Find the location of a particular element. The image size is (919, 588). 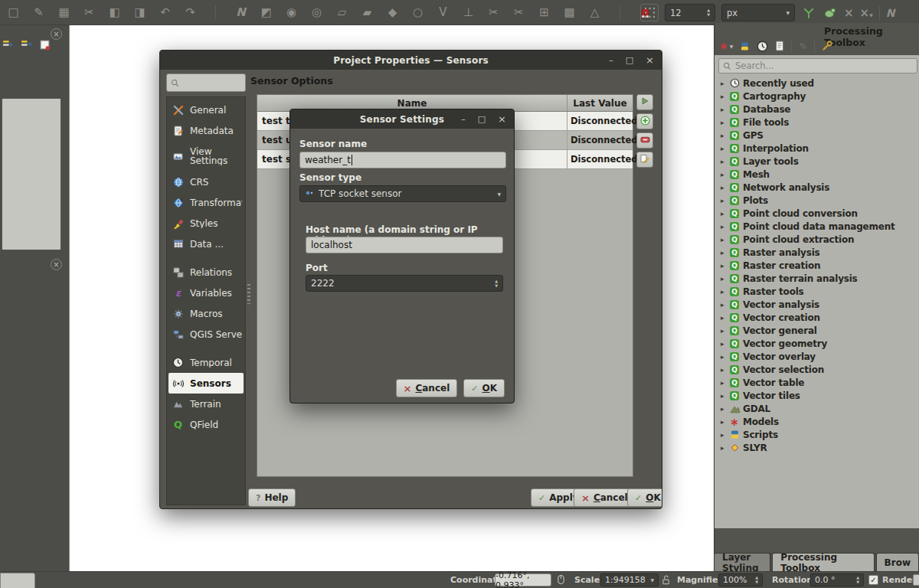

collapse-all-icon is located at coordinates (26, 44).